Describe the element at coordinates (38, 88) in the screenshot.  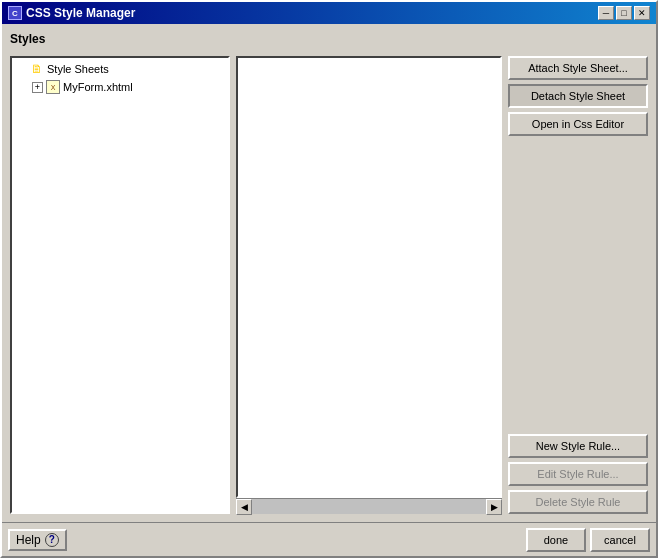
I see `expand-icon: +` at that location.